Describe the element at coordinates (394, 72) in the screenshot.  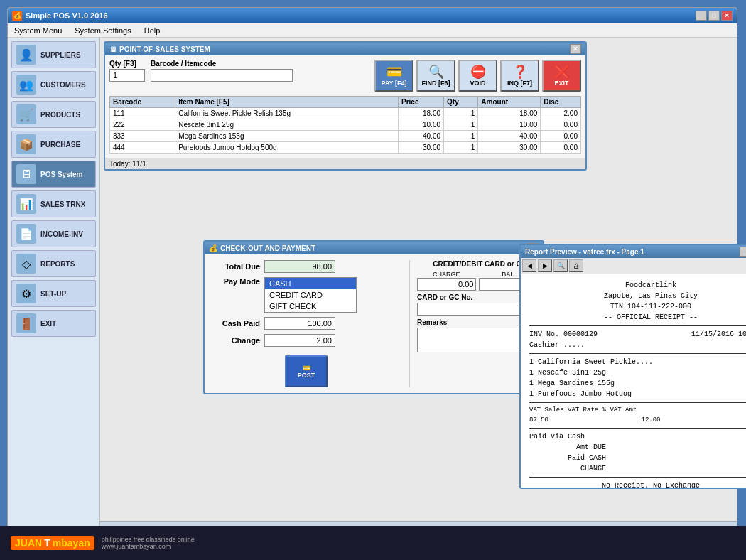
I see `pay-icon: 💳` at that location.